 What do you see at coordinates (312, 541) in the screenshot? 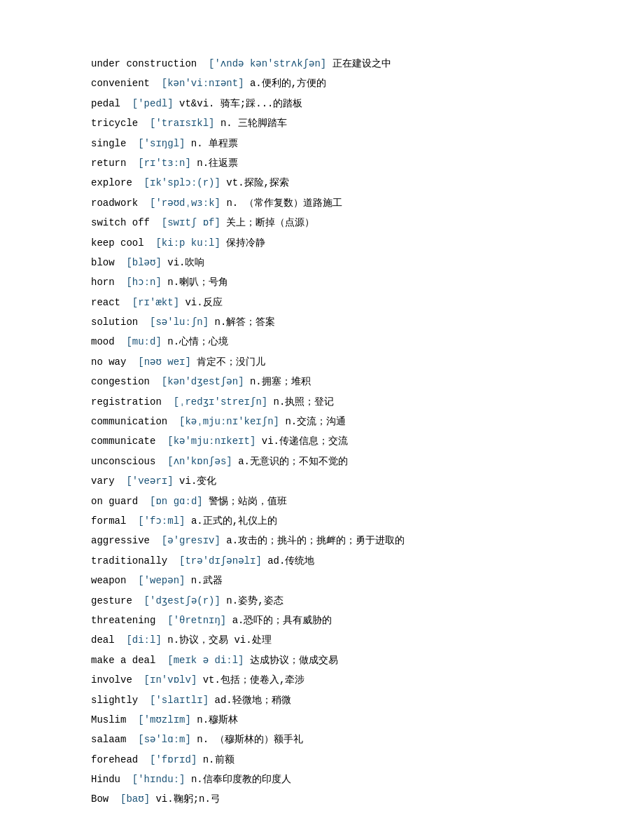
I see `vocab-definition: a.攻击的；挑斗的；挑衅的；勇于进取的` at bounding box center [312, 541].